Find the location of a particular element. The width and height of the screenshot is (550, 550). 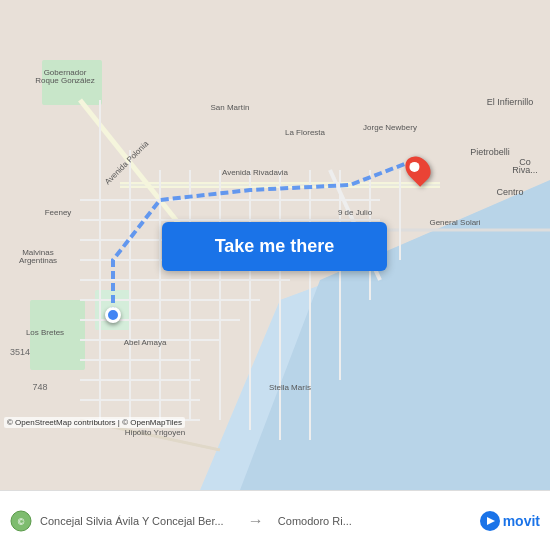

svg-text: Roque González is located at coordinates (65, 80).